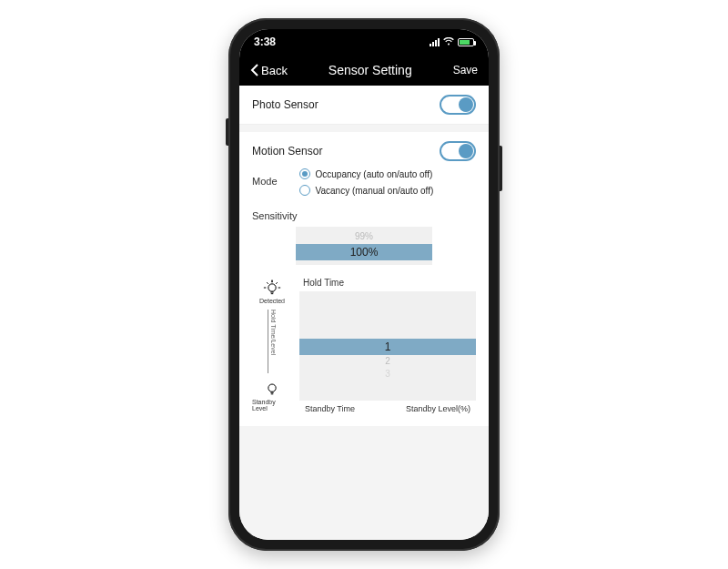 The width and height of the screenshot is (728, 569). Describe the element at coordinates (367, 190) in the screenshot. I see `mode-radio-vacancy: Vacancy (manual on/auto off)` at that location.